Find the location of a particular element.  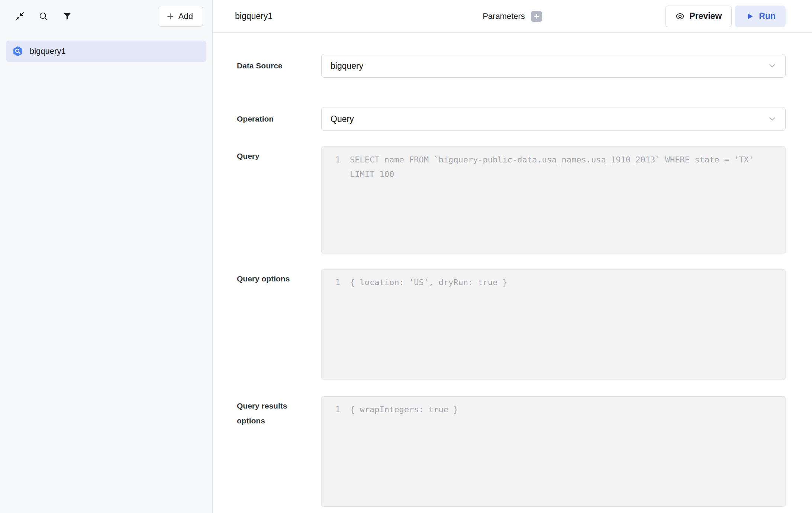

form-row-query-options: Query options 1 { location: 'US', dryRun… is located at coordinates (511, 324).